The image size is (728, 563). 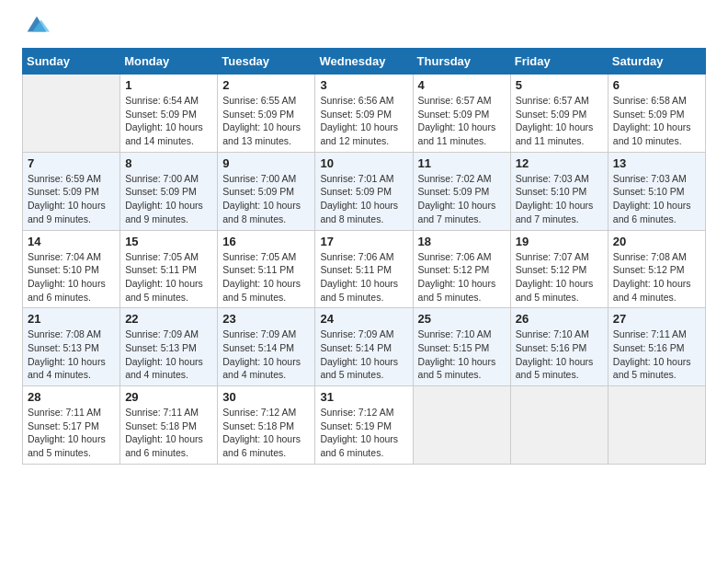 What do you see at coordinates (559, 241) in the screenshot?
I see `day-number: 19` at bounding box center [559, 241].